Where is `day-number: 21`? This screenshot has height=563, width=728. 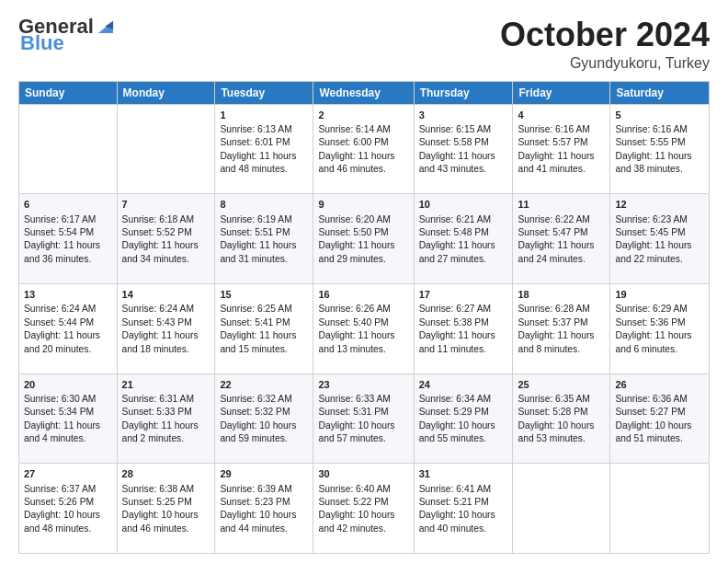 day-number: 21 is located at coordinates (166, 385).